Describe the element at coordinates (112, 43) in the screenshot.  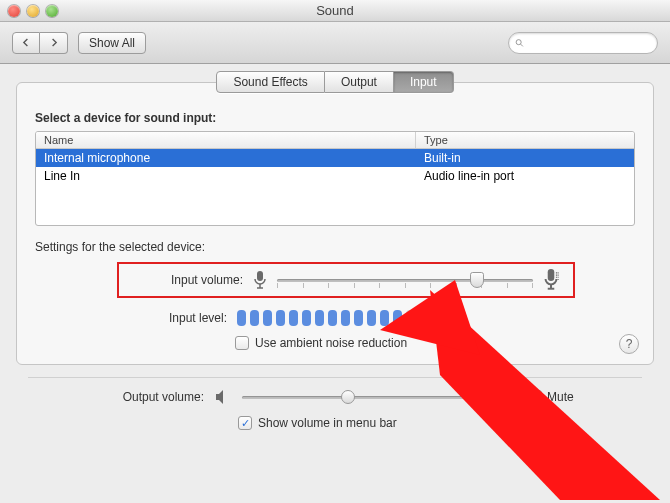
I see `show-all-button: Show All` at that location.